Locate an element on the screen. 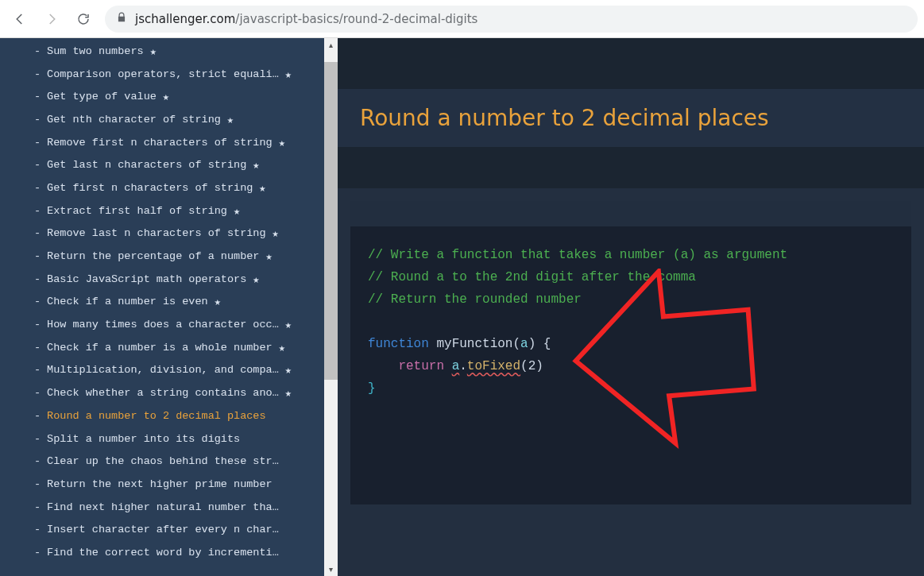 The image size is (924, 576). scroll-up-icon: ▴ is located at coordinates (331, 44).